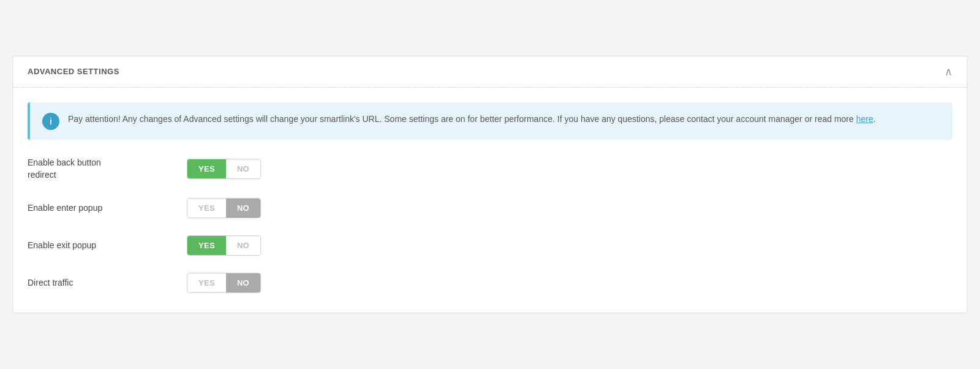 This screenshot has width=980, height=369. What do you see at coordinates (875, 119) in the screenshot?
I see `info-text-after-link: .` at bounding box center [875, 119].